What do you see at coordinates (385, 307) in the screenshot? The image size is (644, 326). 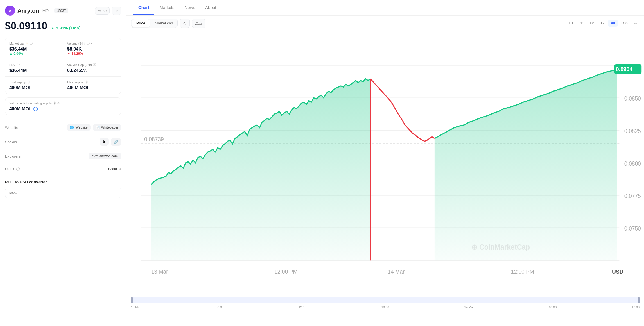 I see `timeline-date-4: 18:00` at bounding box center [385, 307].